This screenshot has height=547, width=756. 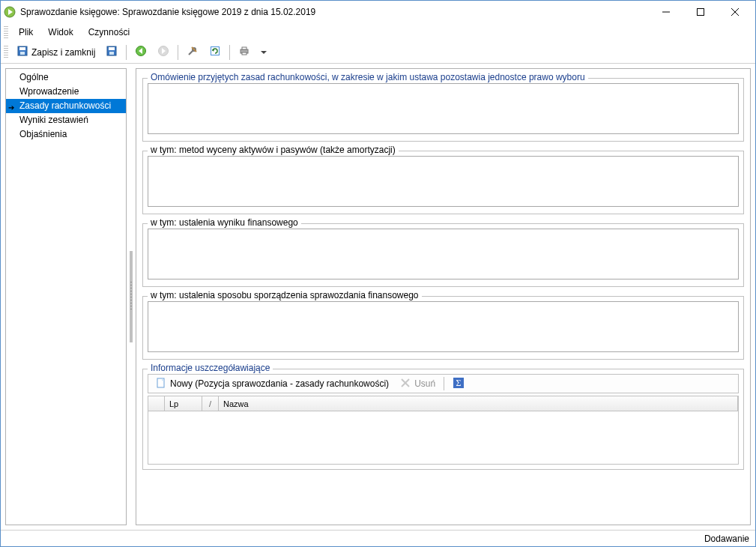 What do you see at coordinates (161, 384) in the screenshot?
I see `document-new-icon` at bounding box center [161, 384].